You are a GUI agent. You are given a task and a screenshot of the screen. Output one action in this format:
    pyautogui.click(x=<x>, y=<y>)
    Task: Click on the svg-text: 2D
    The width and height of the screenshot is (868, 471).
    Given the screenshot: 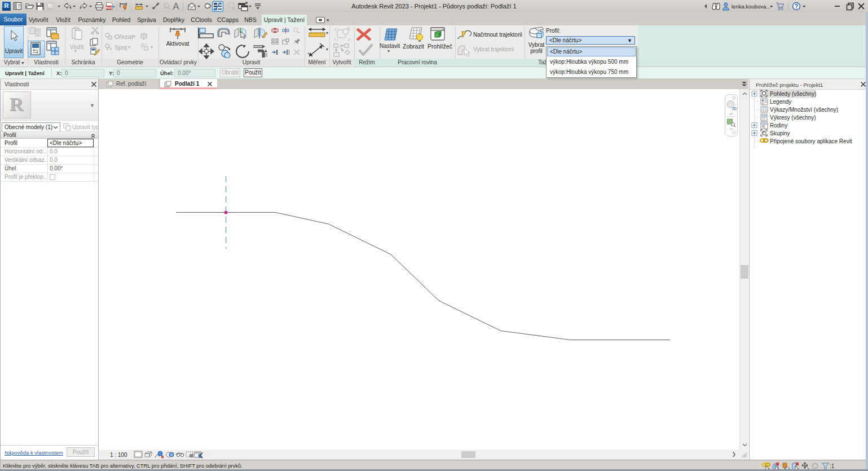 What is the action you would take?
    pyautogui.click(x=734, y=108)
    